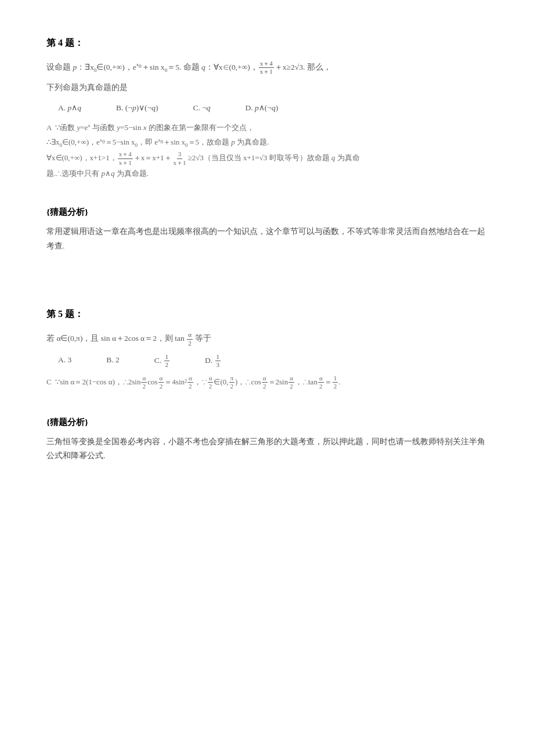 This screenshot has height=756, width=534. Describe the element at coordinates (65, 361) in the screenshot. I see `choice-5a: A. 3` at that location.